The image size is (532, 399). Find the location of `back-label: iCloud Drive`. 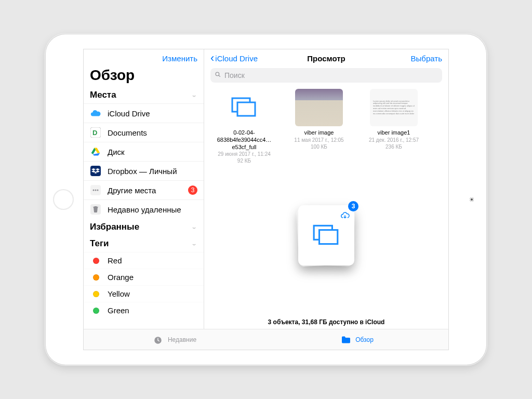

back-label: iCloud Drive is located at coordinates (236, 58).